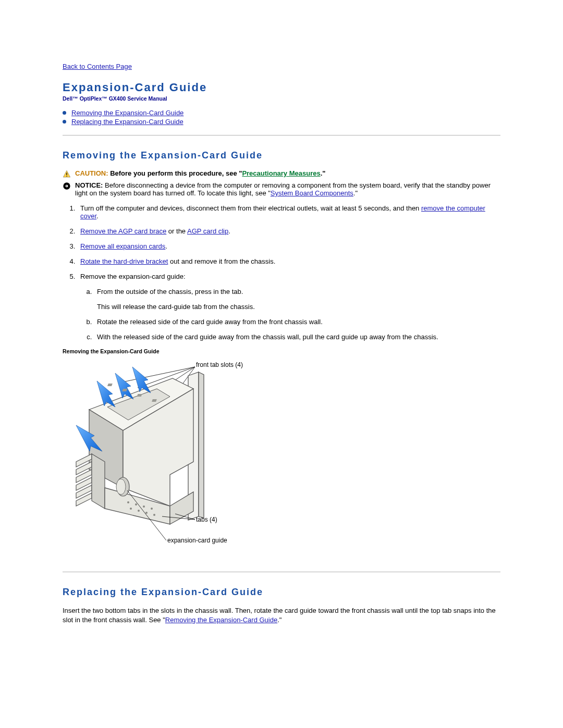 Image resolution: width=563 pixels, height=728 pixels. I want to click on figure-caption: Removing the Expansion-Card Guide, so click(282, 351).